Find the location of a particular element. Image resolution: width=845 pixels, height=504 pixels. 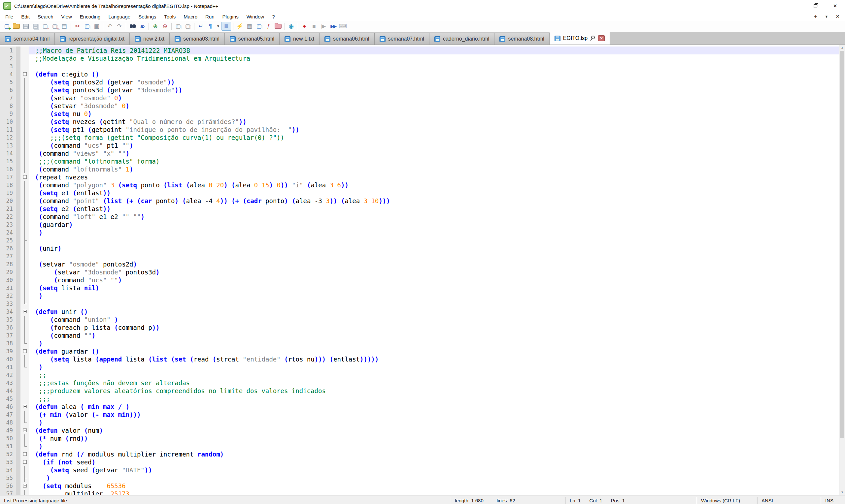

menu-encoding: Encoding is located at coordinates (90, 16).